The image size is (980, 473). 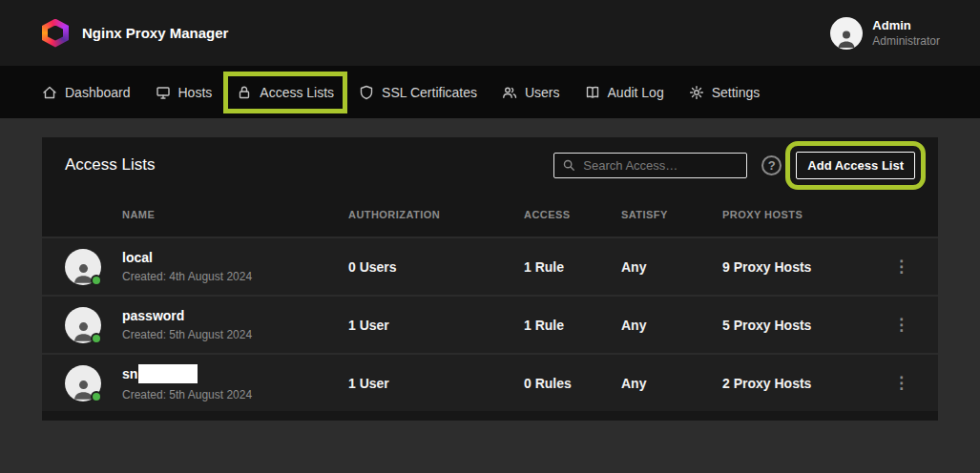 I want to click on nav-label: Dashboard, so click(x=97, y=93).